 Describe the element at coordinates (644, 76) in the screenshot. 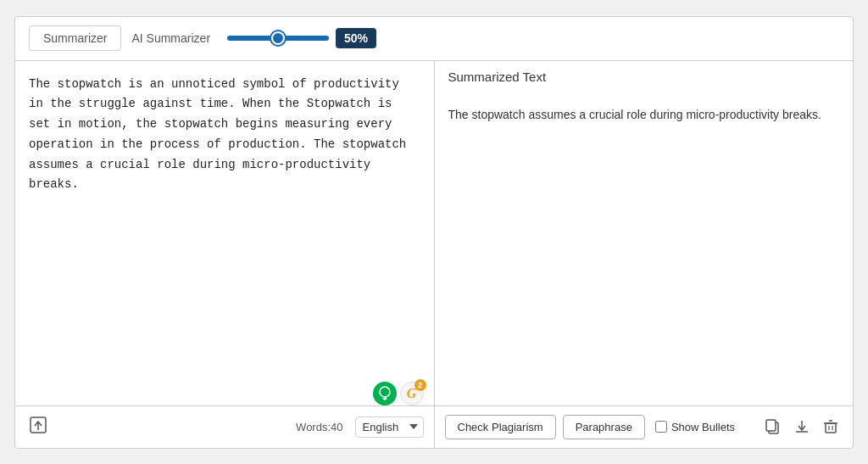

I see `summarized-text-heading: Summarized Text` at that location.